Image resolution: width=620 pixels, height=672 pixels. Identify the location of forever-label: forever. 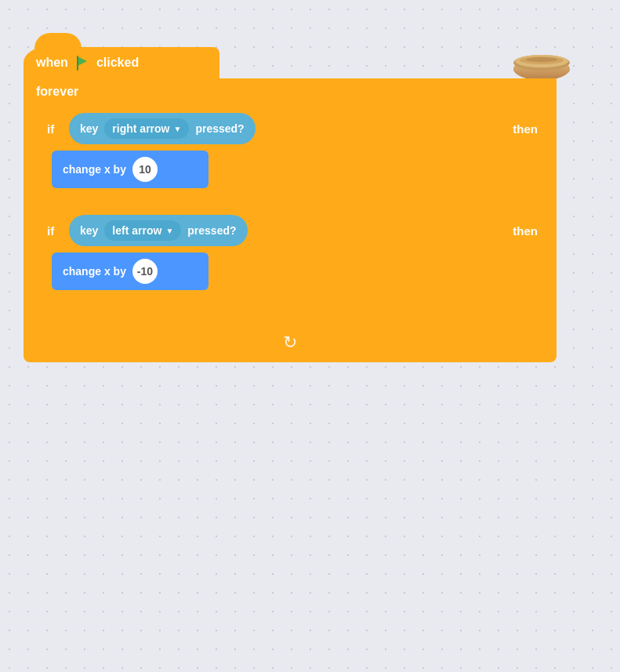
(290, 91).